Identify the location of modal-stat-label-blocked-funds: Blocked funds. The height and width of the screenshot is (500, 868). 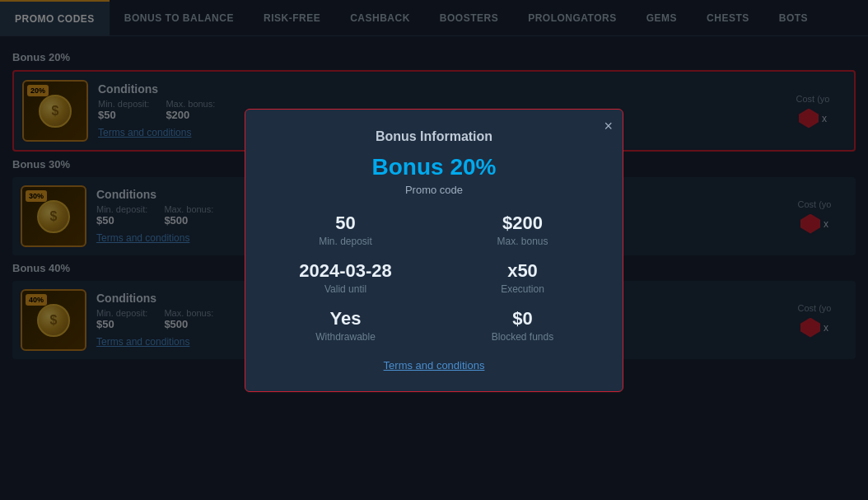
(522, 337).